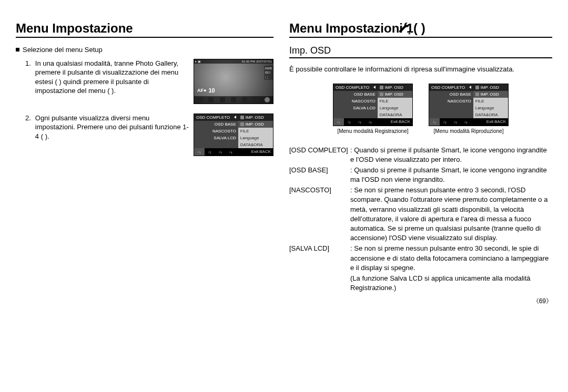  I want to click on def-key-3: [SALVA LCD], so click(320, 259).